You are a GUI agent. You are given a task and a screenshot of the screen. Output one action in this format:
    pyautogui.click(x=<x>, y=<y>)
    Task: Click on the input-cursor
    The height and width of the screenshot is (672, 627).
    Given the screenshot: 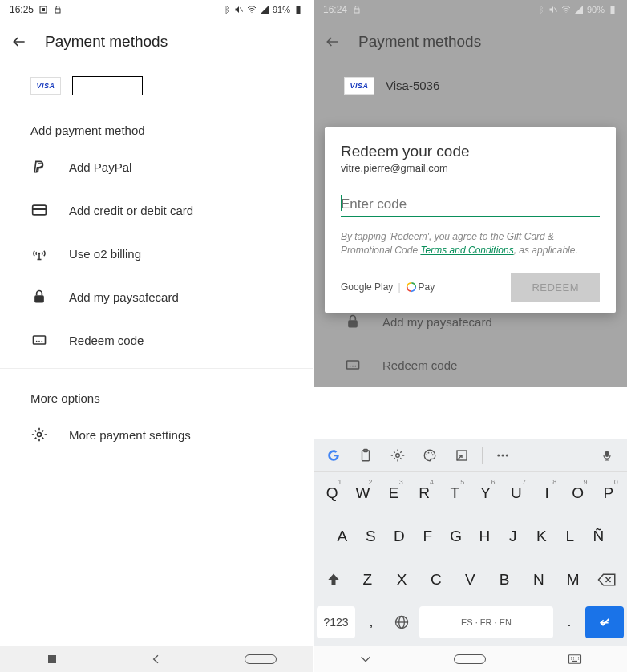 What is the action you would take?
    pyautogui.click(x=342, y=203)
    